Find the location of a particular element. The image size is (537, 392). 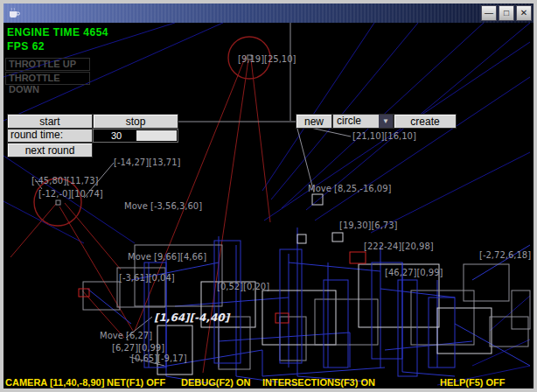

coord-label: [-2,72,6,18] is located at coordinates (506, 256).